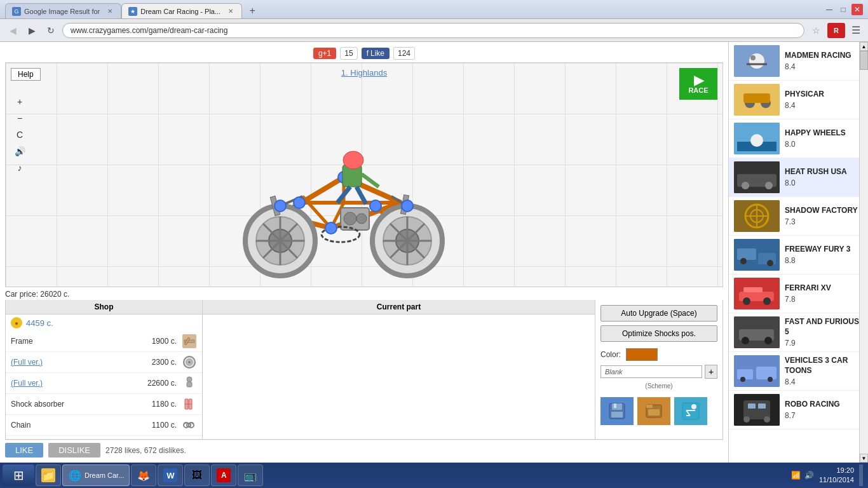  I want to click on close-button: ✕, so click(857, 10).